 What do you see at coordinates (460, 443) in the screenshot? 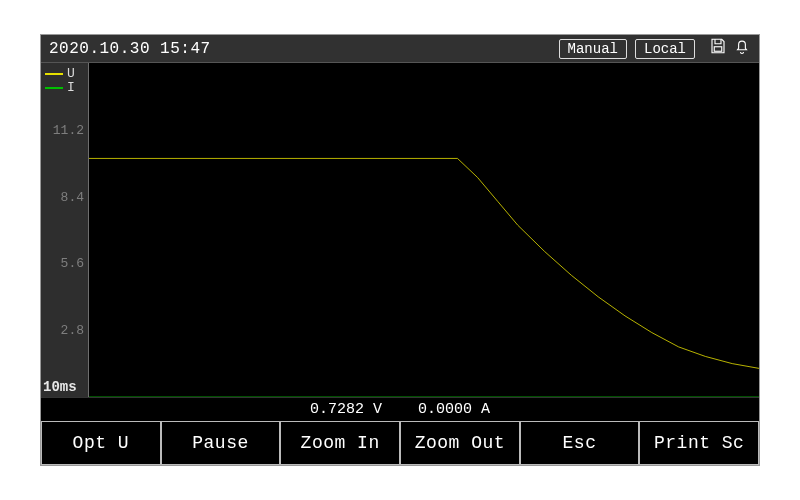
I see `softkey-zoom-out: Zoom Out` at bounding box center [460, 443].